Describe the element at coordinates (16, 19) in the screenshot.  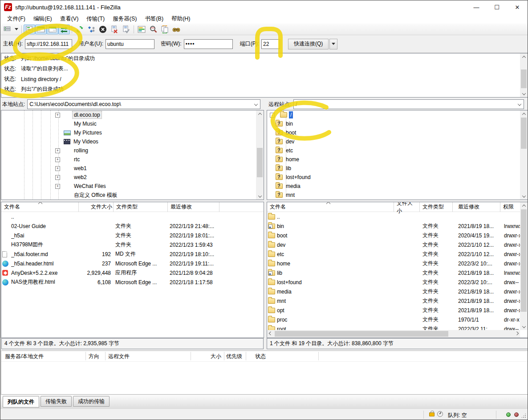
I see `menu-file: 文件(F)` at that location.